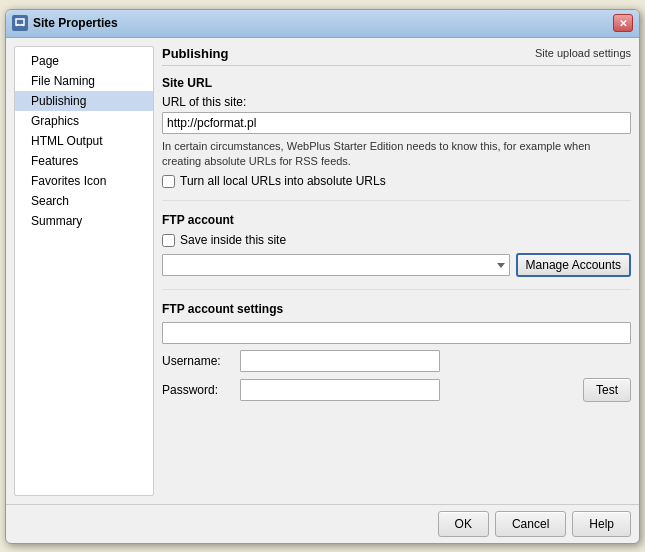  Describe the element at coordinates (396, 123) in the screenshot. I see `url-input` at that location.